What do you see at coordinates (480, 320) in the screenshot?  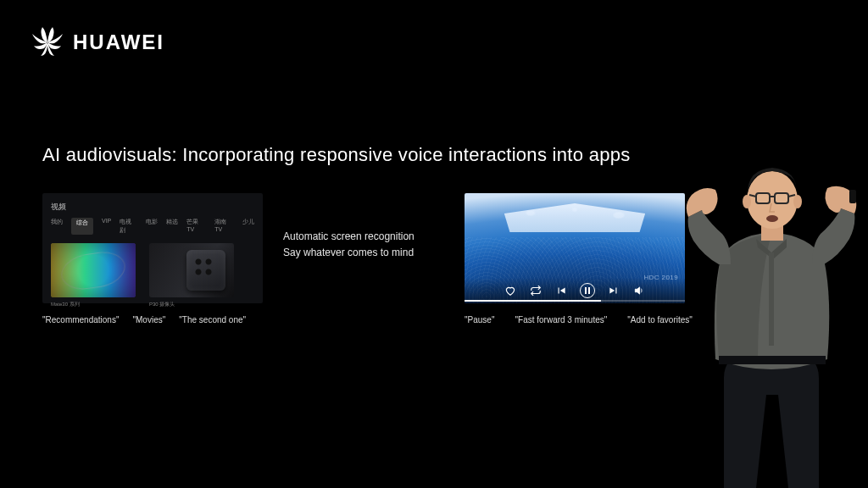 I see `voice-command: "Pause"` at bounding box center [480, 320].